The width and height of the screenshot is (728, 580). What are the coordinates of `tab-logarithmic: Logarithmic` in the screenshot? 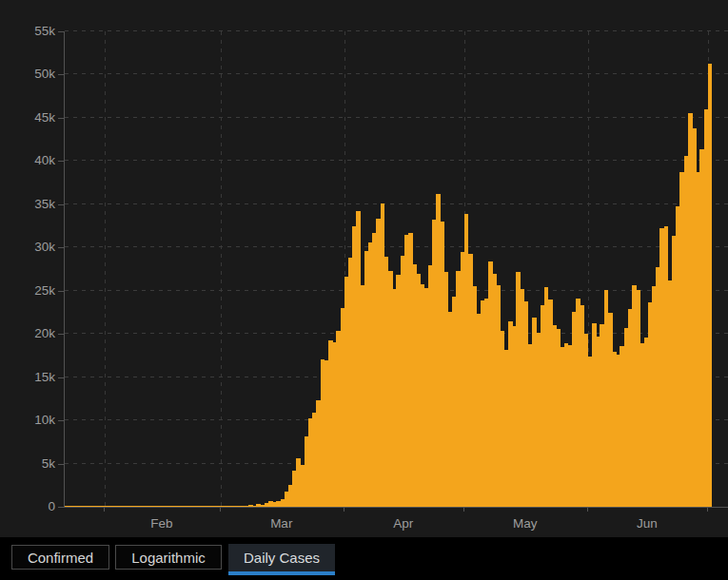 It's located at (168, 557).